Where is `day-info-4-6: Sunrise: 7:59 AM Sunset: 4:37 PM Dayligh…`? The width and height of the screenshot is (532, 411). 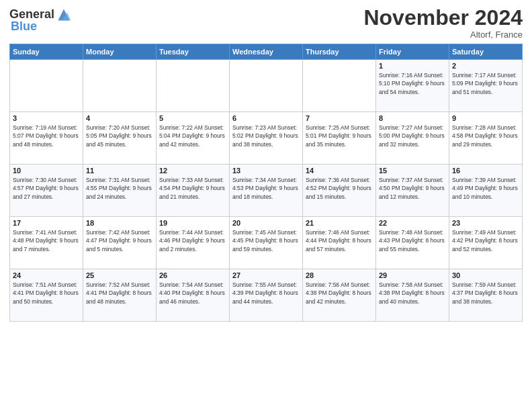
day-info-4-6: Sunrise: 7:59 AM Sunset: 4:37 PM Dayligh… is located at coordinates (486, 293).